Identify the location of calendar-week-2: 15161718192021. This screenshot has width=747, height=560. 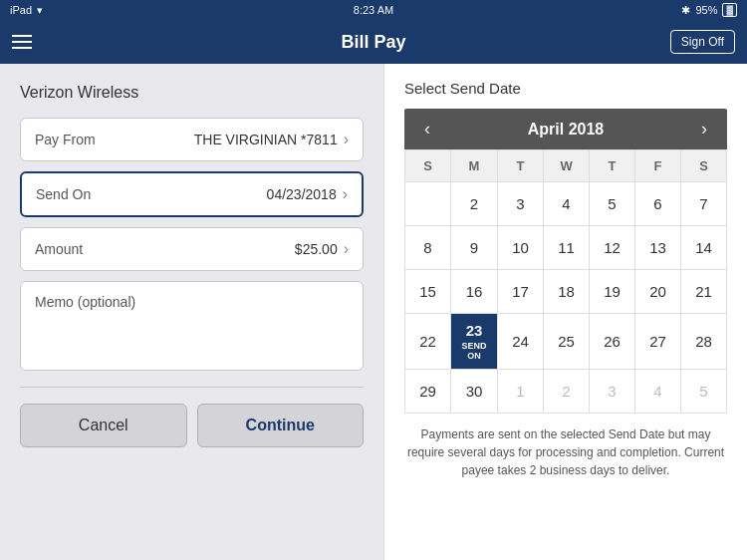
(566, 292).